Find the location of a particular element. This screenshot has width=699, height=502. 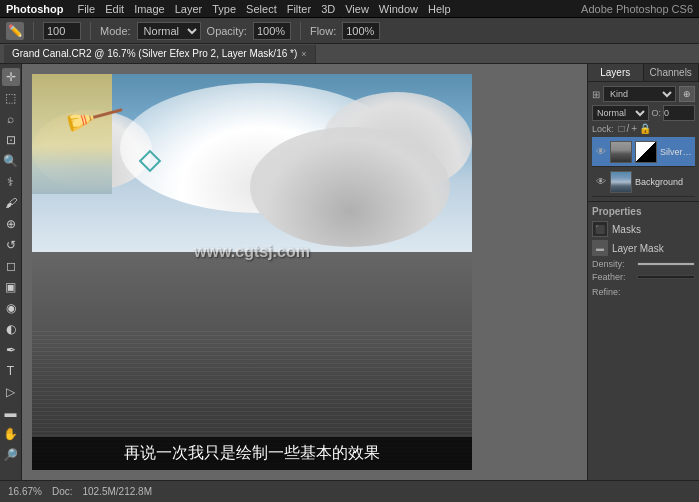

filter-extra-btn: ⊕ is located at coordinates (687, 94).